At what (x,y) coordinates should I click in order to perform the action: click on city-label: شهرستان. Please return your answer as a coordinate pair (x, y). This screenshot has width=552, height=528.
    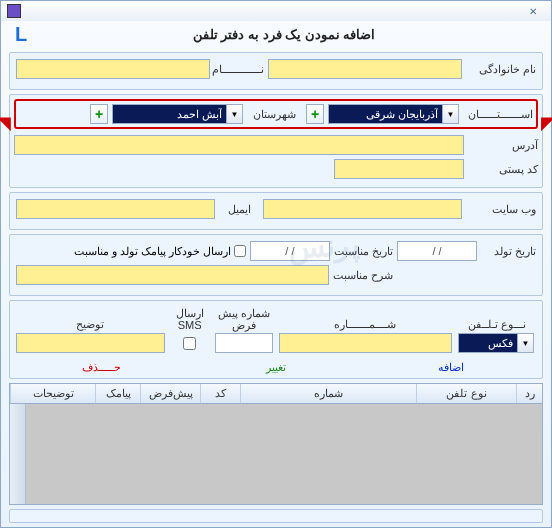
    Looking at the image, I should click on (274, 114).